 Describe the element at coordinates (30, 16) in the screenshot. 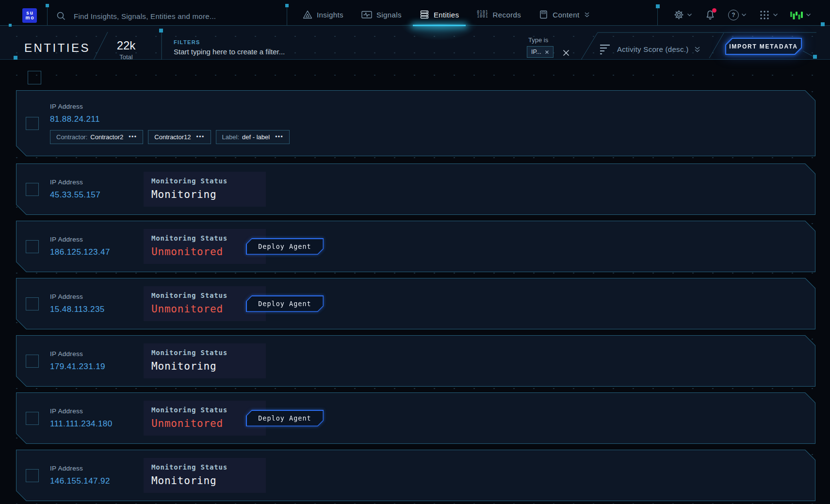

I see `sumo-logo: su mo` at that location.